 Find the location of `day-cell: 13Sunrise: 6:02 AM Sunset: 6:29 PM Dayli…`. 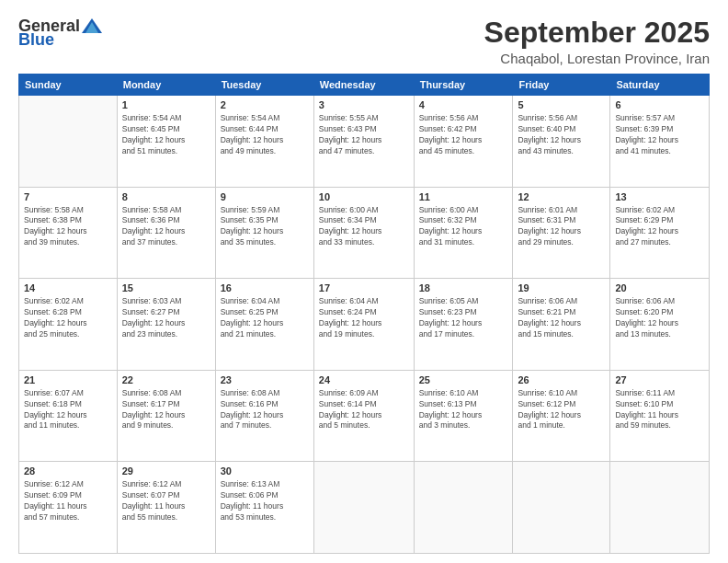

day-cell: 13Sunrise: 6:02 AM Sunset: 6:29 PM Dayli… is located at coordinates (660, 233).